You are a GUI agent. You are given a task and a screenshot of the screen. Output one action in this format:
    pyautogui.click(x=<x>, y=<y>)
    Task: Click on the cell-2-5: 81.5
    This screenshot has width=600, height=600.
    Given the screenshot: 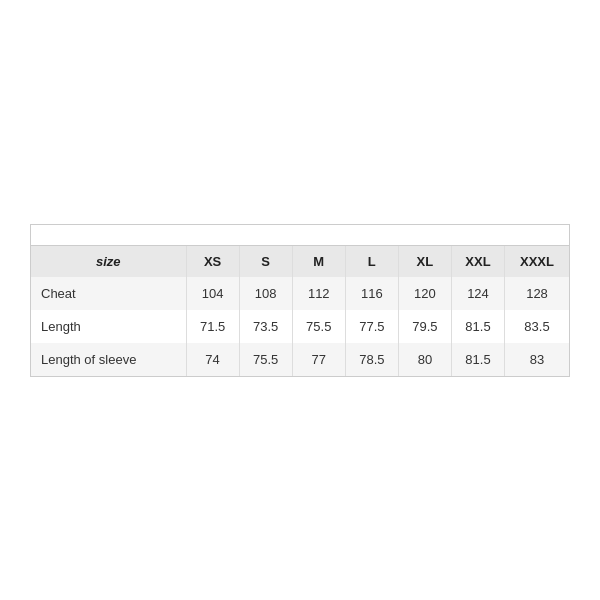 What is the action you would take?
    pyautogui.click(x=478, y=360)
    